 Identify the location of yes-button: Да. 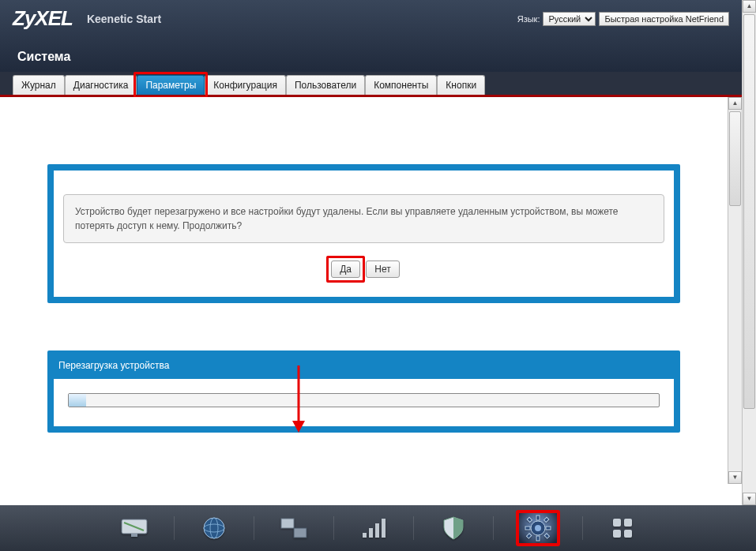
(346, 269).